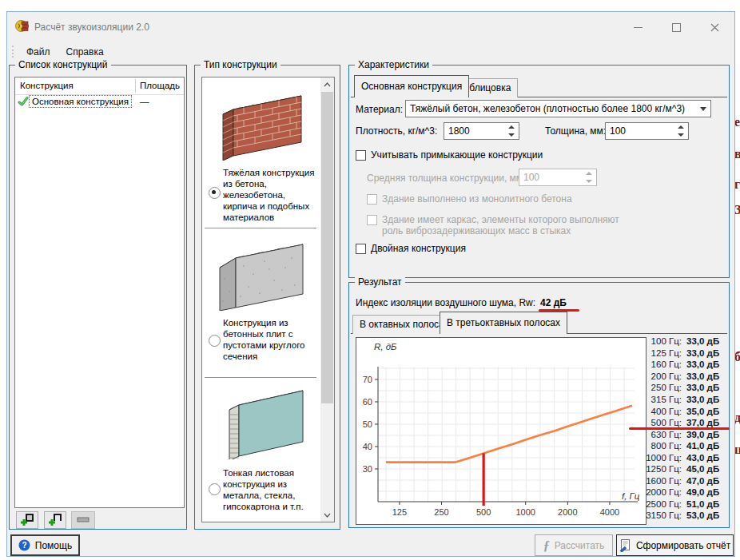 The width and height of the screenshot is (740, 560). What do you see at coordinates (45, 545) in the screenshot?
I see `help-button: ? Помощь` at bounding box center [45, 545].